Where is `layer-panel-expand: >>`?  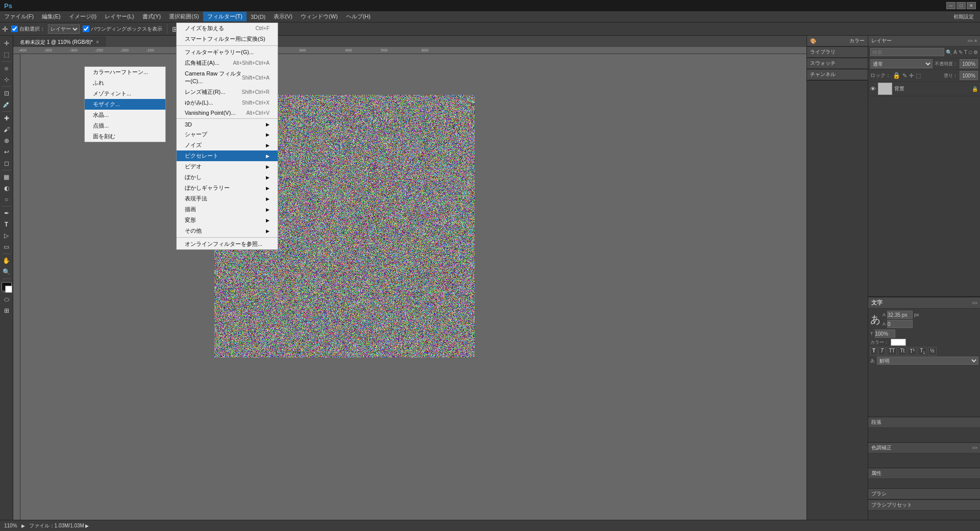 layer-panel-expand: >> is located at coordinates (970, 41).